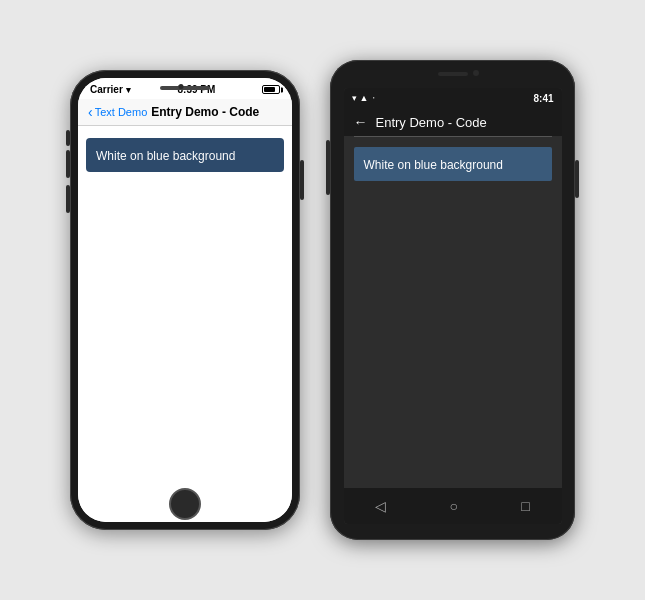 This screenshot has width=645, height=600. What do you see at coordinates (182, 86) in the screenshot?
I see `ios-camera` at bounding box center [182, 86].